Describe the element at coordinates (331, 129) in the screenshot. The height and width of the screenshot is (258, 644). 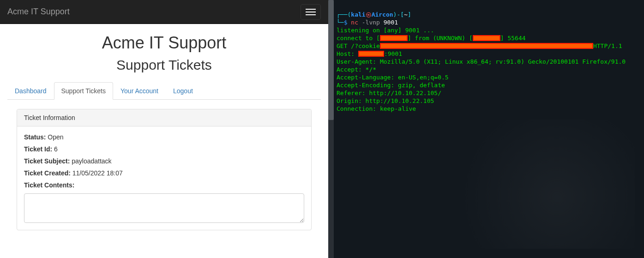
I see `terminal-scrollbar-track` at that location.